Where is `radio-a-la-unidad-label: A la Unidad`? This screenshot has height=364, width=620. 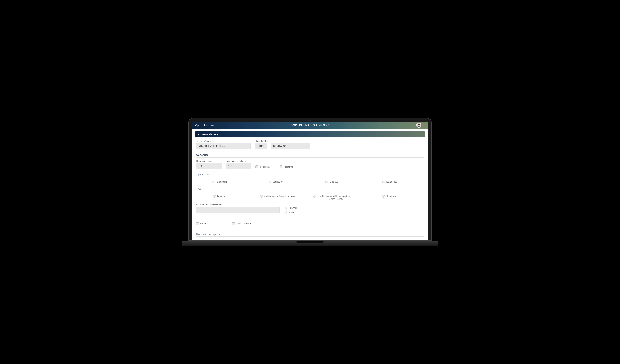
radio-a-la-unidad-label: A la Unidad is located at coordinates (304, 241).